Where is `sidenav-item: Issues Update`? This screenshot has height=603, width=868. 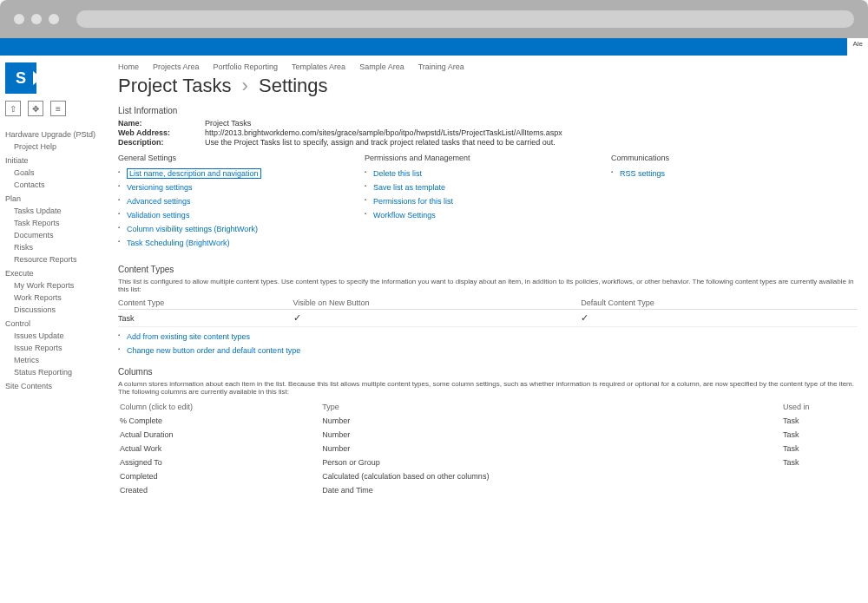
sidenav-item: Issues Update is located at coordinates (56, 336).